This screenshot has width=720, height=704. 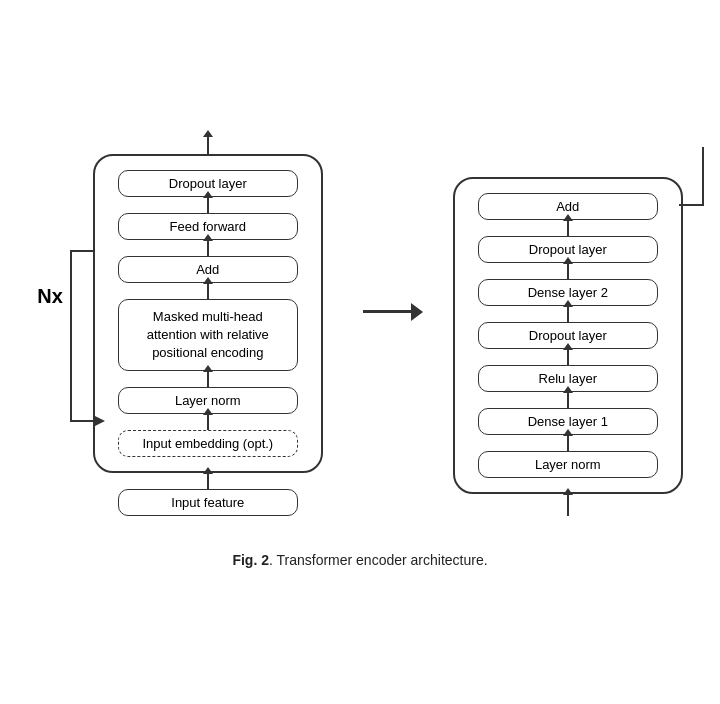 What do you see at coordinates (568, 336) in the screenshot?
I see `ff-block: Add Dropout layer Dense layer 2 Dropout …` at bounding box center [568, 336].